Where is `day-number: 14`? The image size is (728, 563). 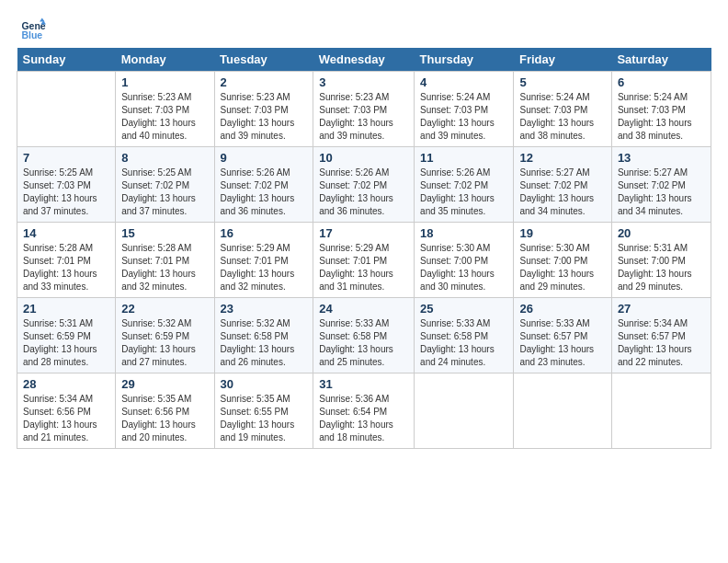
day-number: 14 is located at coordinates (66, 234).